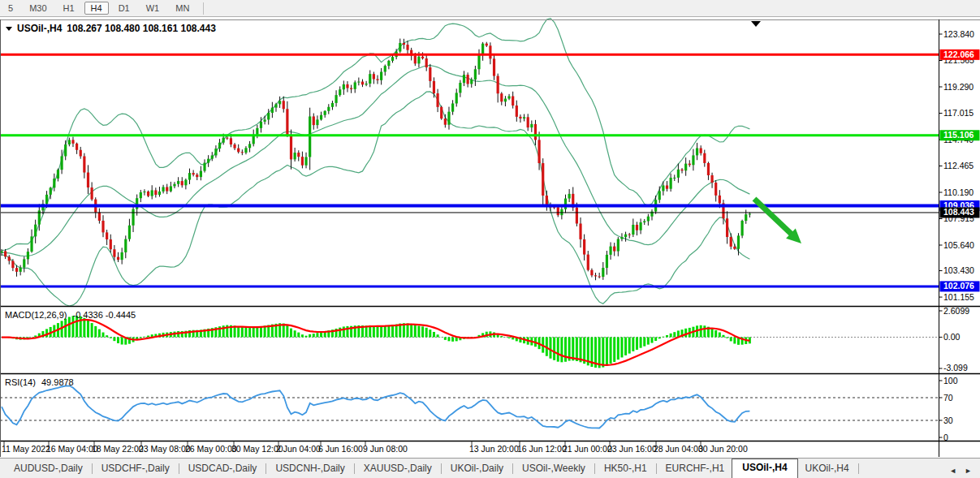 Image resolution: width=980 pixels, height=478 pixels. What do you see at coordinates (36, 315) in the screenshot?
I see `macd-name: MACD(12,26,9)` at bounding box center [36, 315].